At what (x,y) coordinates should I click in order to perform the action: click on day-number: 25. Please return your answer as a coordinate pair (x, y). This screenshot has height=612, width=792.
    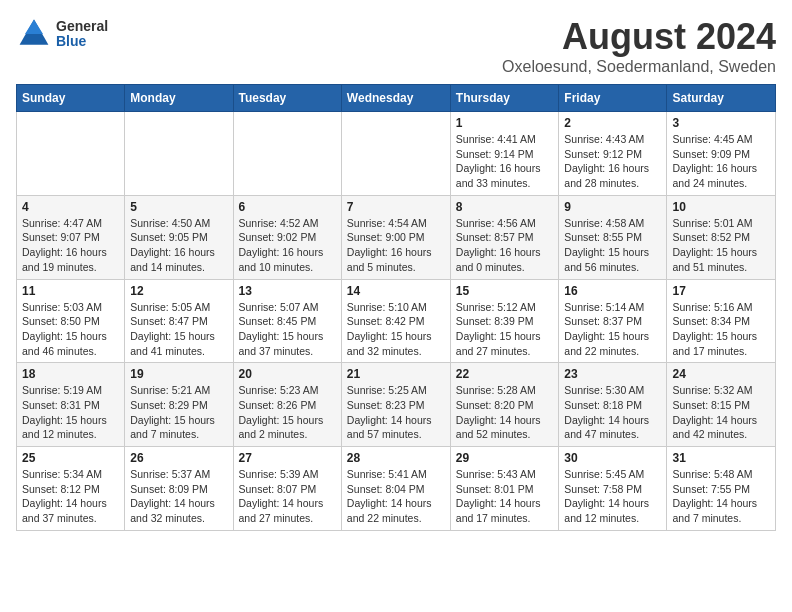
    Looking at the image, I should click on (70, 458).